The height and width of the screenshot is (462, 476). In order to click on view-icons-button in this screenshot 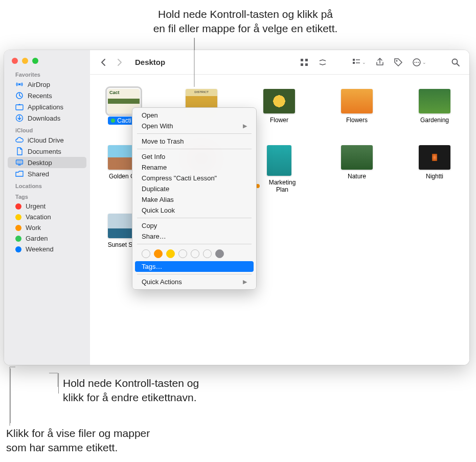, I will do `click(304, 62)`.